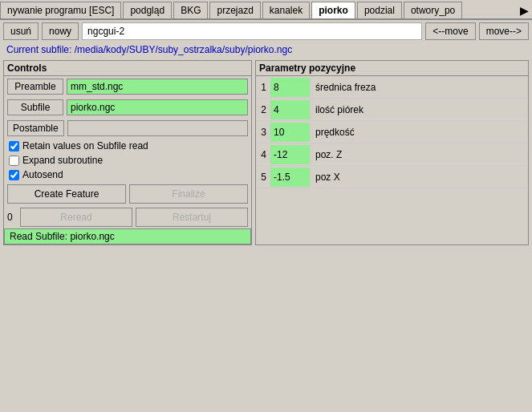  What do you see at coordinates (128, 107) in the screenshot?
I see `subfile-row: Subfile` at bounding box center [128, 107].